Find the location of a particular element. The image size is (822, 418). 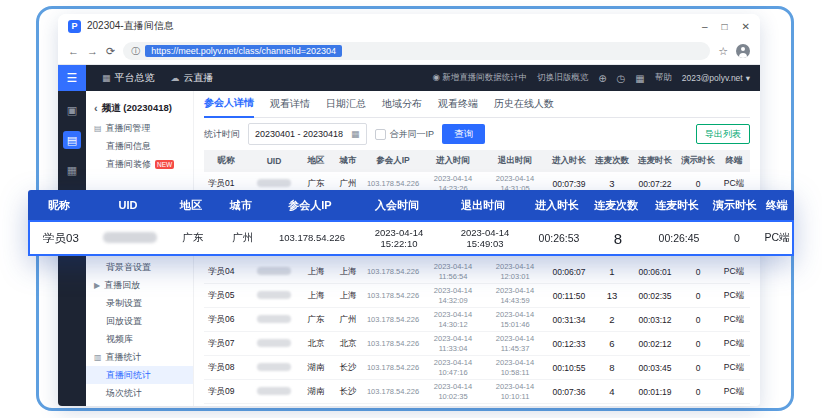

cell-mic-duration: 00:02:12 is located at coordinates (655, 344).